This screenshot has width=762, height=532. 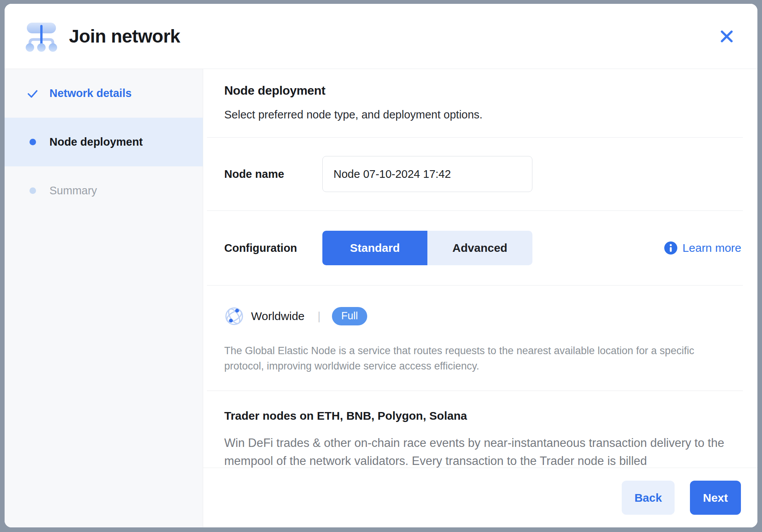 What do you see at coordinates (90, 94) in the screenshot?
I see `step-label: Network details` at bounding box center [90, 94].